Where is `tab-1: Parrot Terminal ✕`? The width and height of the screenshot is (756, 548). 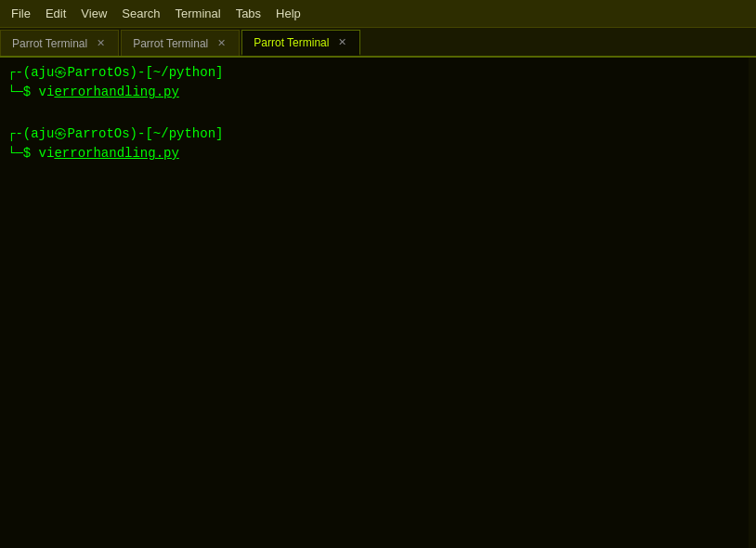
tab-1: Parrot Terminal ✕ is located at coordinates (59, 43).